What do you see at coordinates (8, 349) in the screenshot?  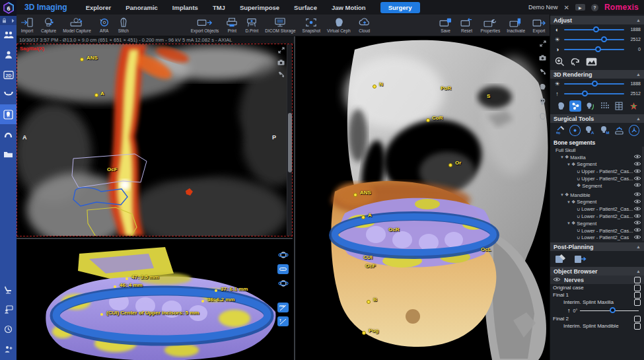 I see `sidebar-item-support` at bounding box center [8, 349].